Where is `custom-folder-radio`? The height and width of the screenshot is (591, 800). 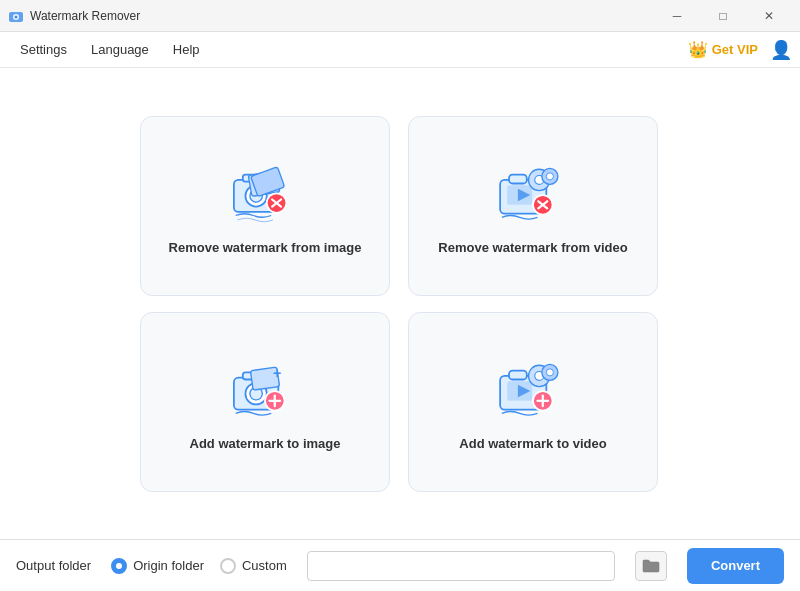 custom-folder-radio is located at coordinates (228, 566).